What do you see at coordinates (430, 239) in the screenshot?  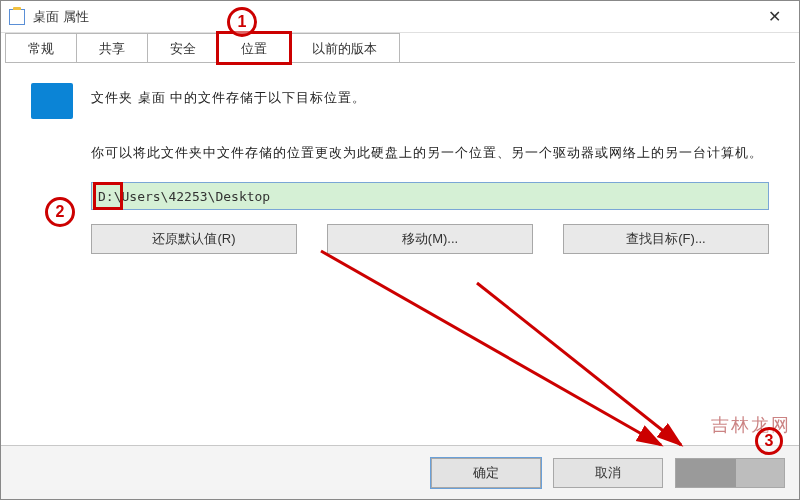 I see `move-button: 移动(M)...` at bounding box center [430, 239].